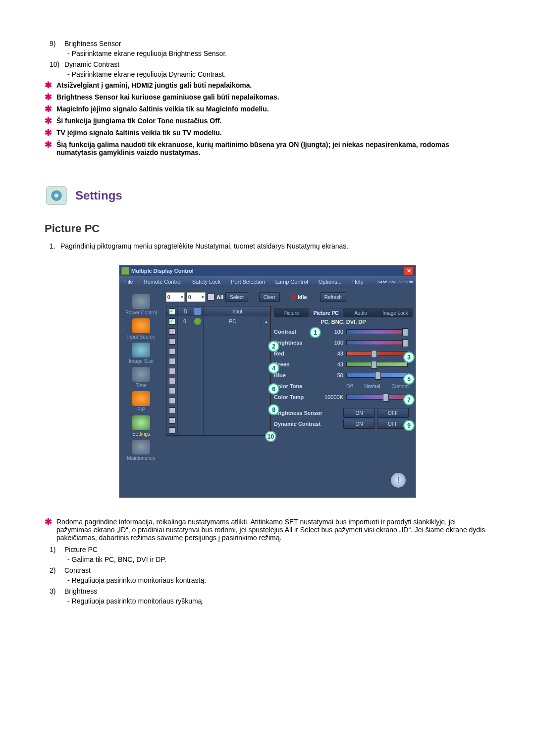  I want to click on notes-list: ✱Atsižvelgiant į gaminį, HDMI2 jungtis g…, so click(268, 119).